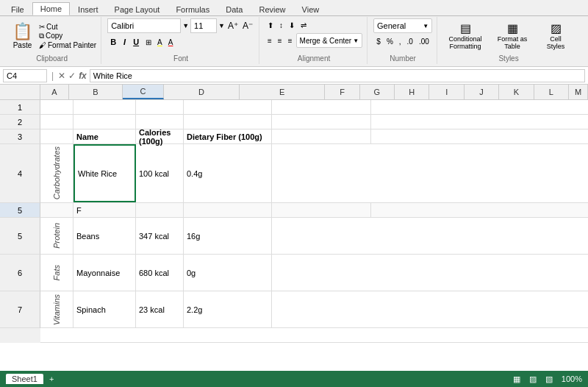 This screenshot has height=387, width=588. Describe the element at coordinates (104, 137) in the screenshot. I see `cell-b3-name-header: Name` at that location.